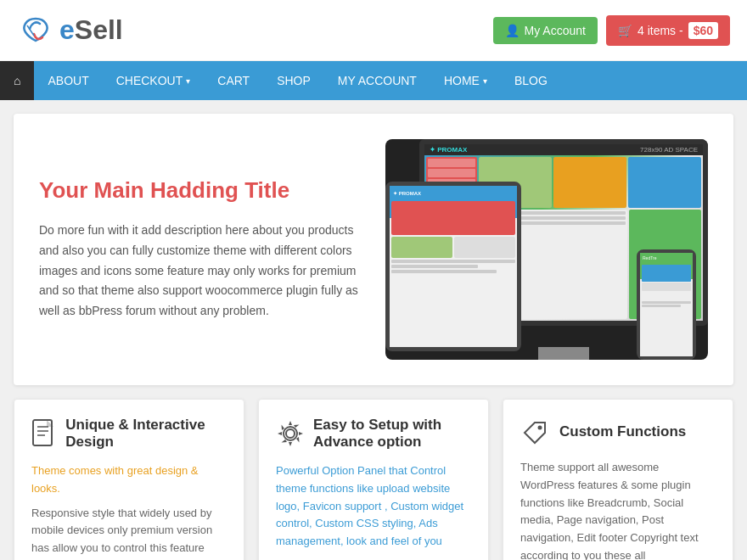  Describe the element at coordinates (154, 81) in the screenshot. I see `nav-checkout: CHECKOUT ▾` at that location.